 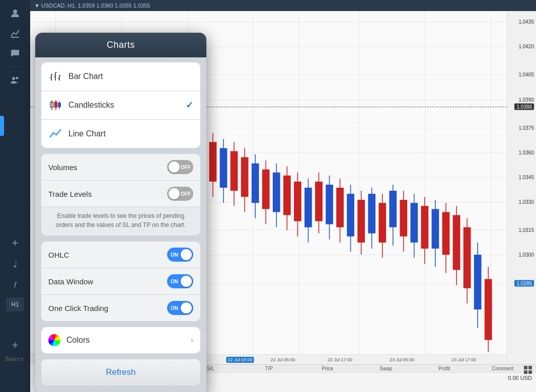 What do you see at coordinates (108, 167) in the screenshot?
I see `volumes-label: Volumes` at bounding box center [108, 167].